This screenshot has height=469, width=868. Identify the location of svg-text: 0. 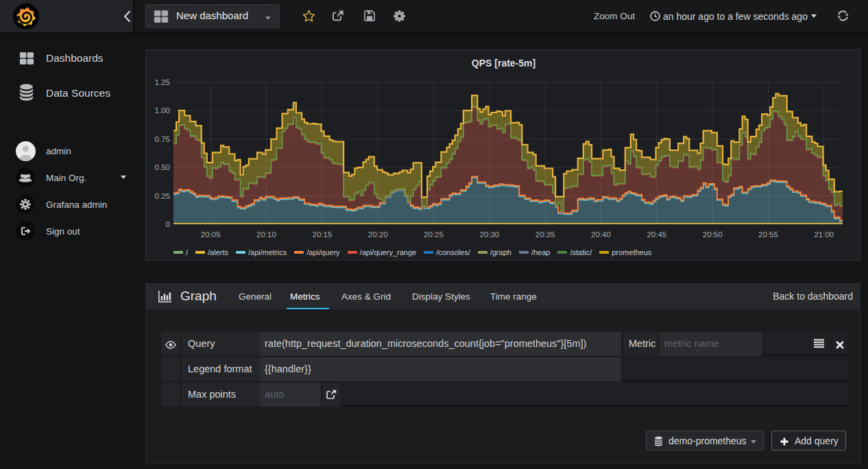
(168, 224).